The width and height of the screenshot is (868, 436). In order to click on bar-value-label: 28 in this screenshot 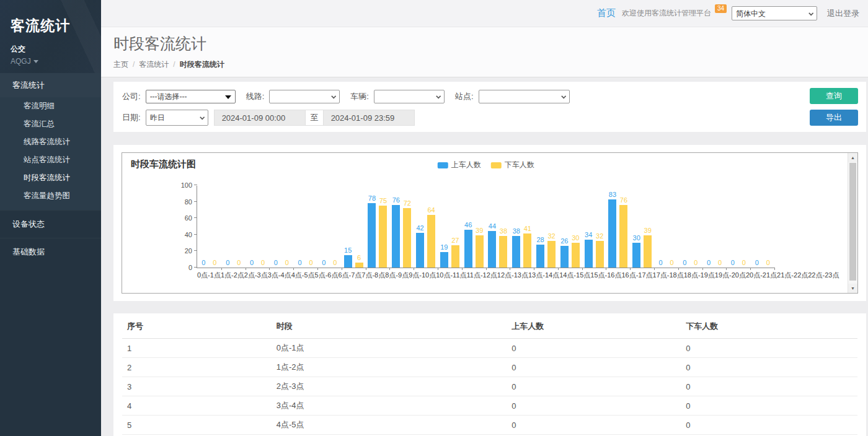, I will do `click(540, 240)`.